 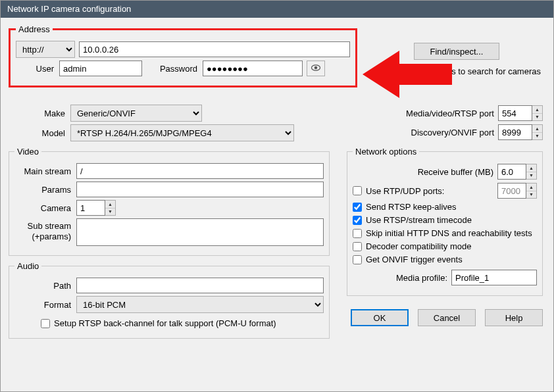 What do you see at coordinates (457, 51) in the screenshot?
I see `find-inspect-button: Find/inspect...` at bounding box center [457, 51].